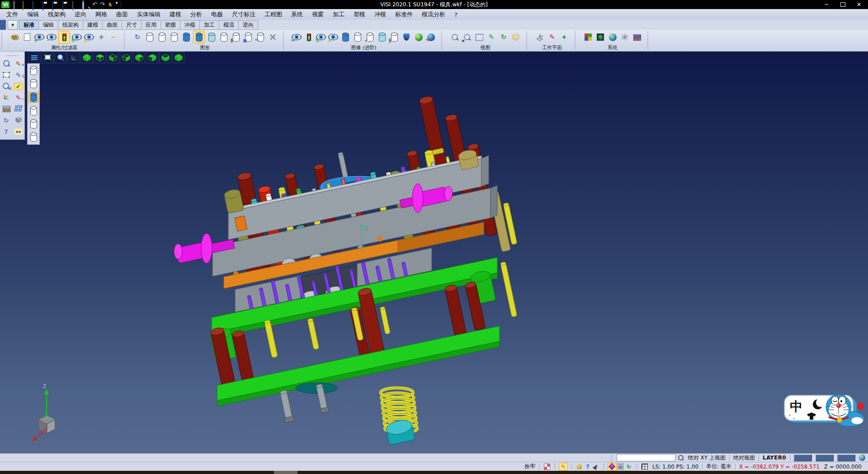 The image size is (868, 474). I want to click on view-iso2-icon, so click(178, 57).